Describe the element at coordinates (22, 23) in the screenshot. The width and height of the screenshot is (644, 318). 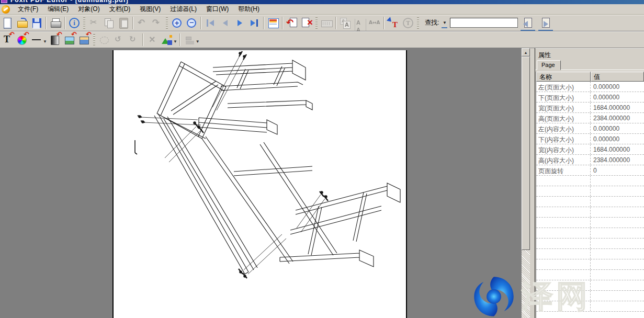
I see `open-file-button` at that location.